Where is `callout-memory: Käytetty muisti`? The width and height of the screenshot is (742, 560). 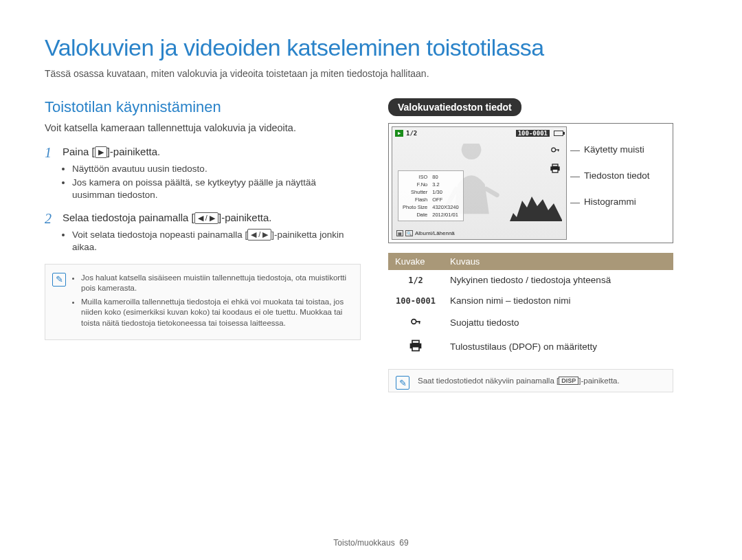 callout-memory: Käytetty muisti is located at coordinates (612, 150).